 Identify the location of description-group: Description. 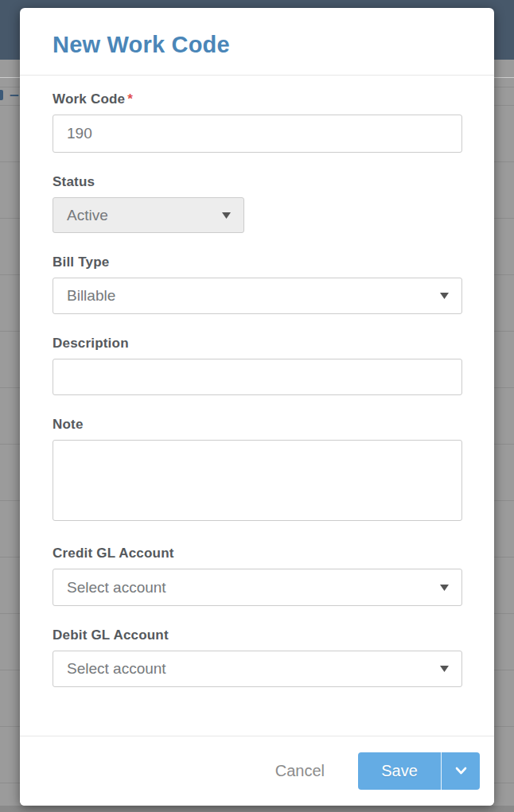
(258, 366).